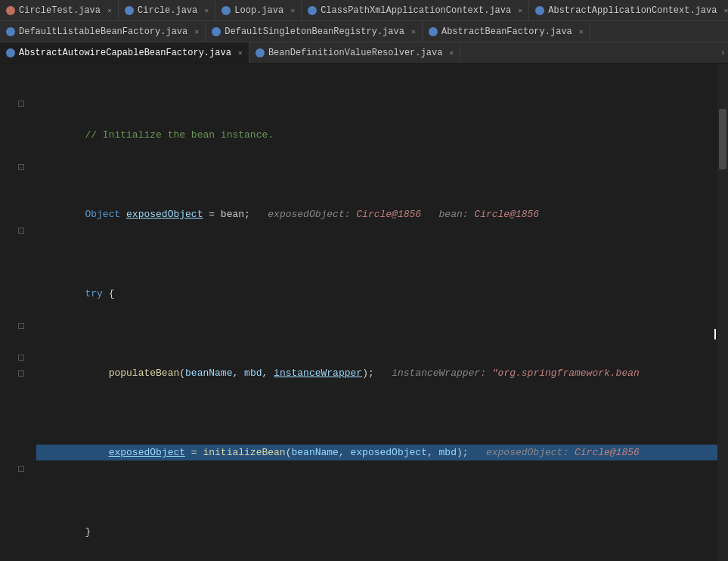 This screenshot has height=561, width=728. Describe the element at coordinates (103, 32) in the screenshot. I see `tab-defaultlistable: DefaultListableBeanFactory.java ✕` at that location.